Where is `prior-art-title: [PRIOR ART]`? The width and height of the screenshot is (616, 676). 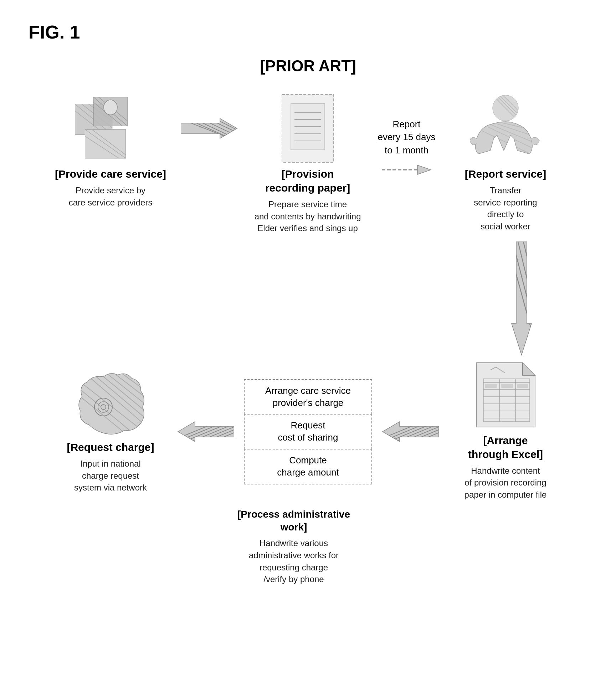
prior-art-title: [PRIOR ART] is located at coordinates (308, 66).